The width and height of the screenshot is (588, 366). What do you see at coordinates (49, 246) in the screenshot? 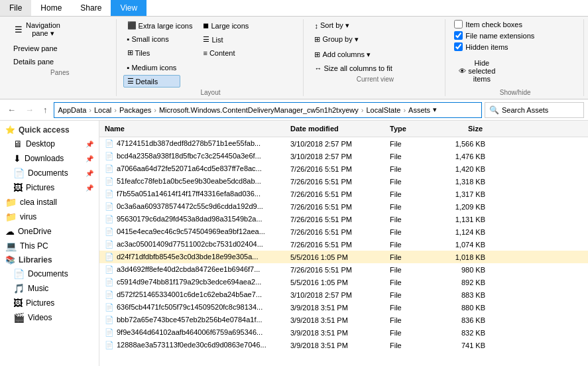
I see `sidebar-item-this-pc: 💻 This PC` at bounding box center [49, 246].